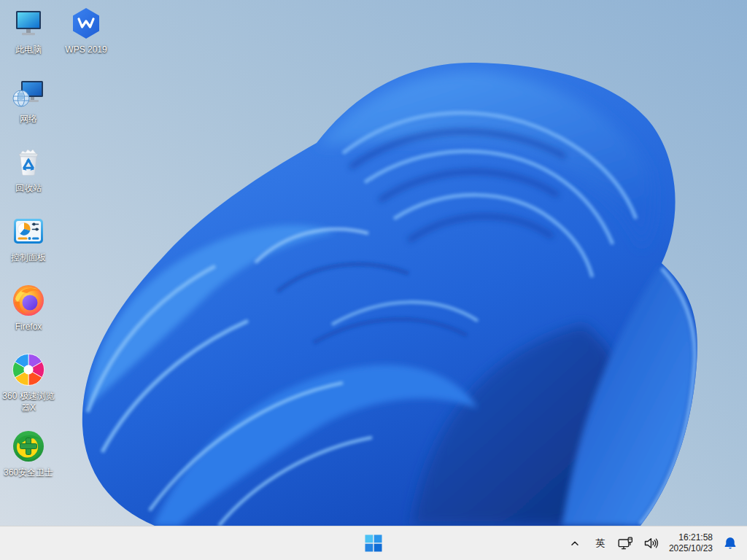 This screenshot has height=560, width=747. Describe the element at coordinates (28, 472) in the screenshot. I see `desktop-icon-label: 360安全卫士` at that location.